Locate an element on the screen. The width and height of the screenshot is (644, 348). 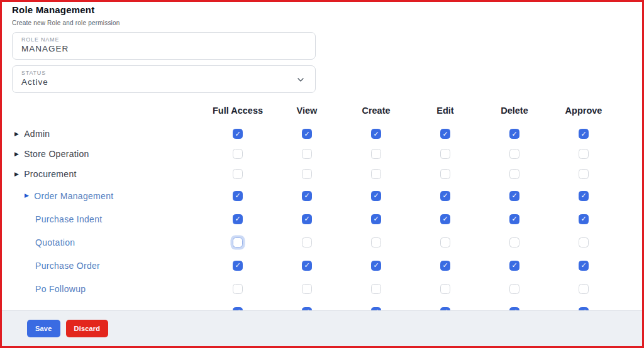
checkbox-procurement-edit is located at coordinates (445, 174).